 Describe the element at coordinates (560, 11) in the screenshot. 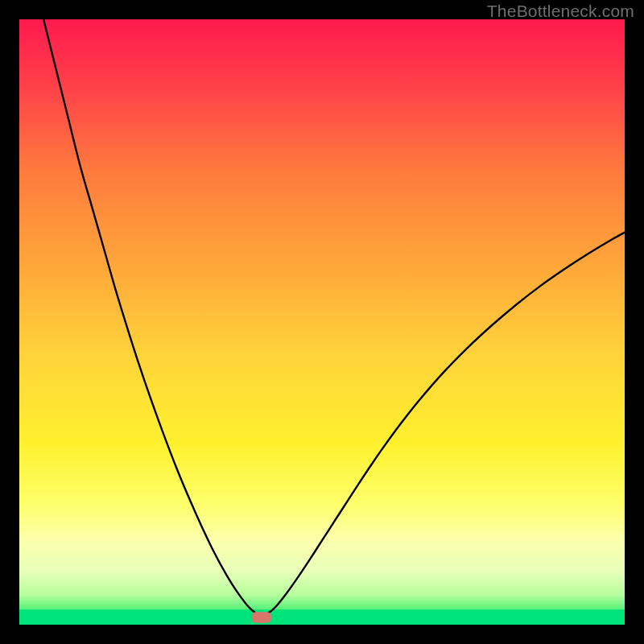

I see `watermark-text: TheBottleneck.com` at that location.